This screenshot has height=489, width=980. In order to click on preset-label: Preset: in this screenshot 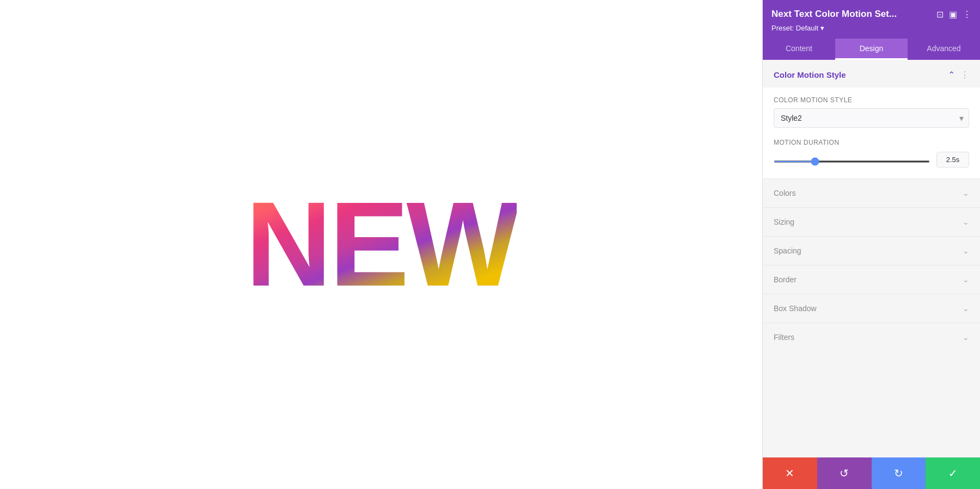, I will do `click(783, 28)`.